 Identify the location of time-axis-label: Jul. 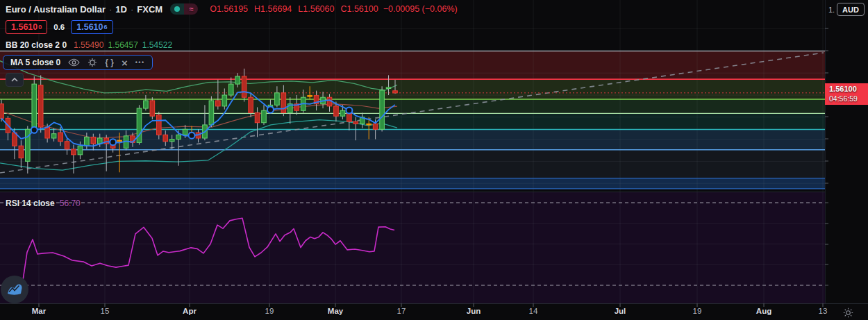
(621, 311).